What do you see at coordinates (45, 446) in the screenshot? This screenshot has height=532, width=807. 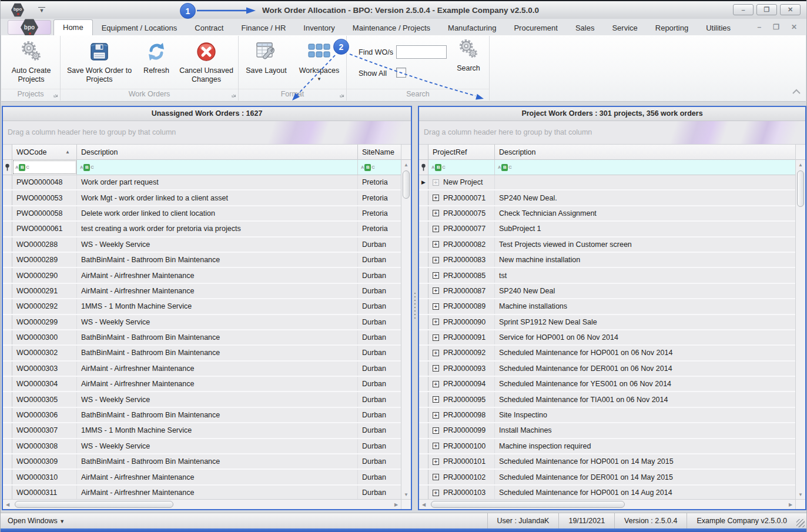 I see `cell-wocode: WO0000308` at bounding box center [45, 446].